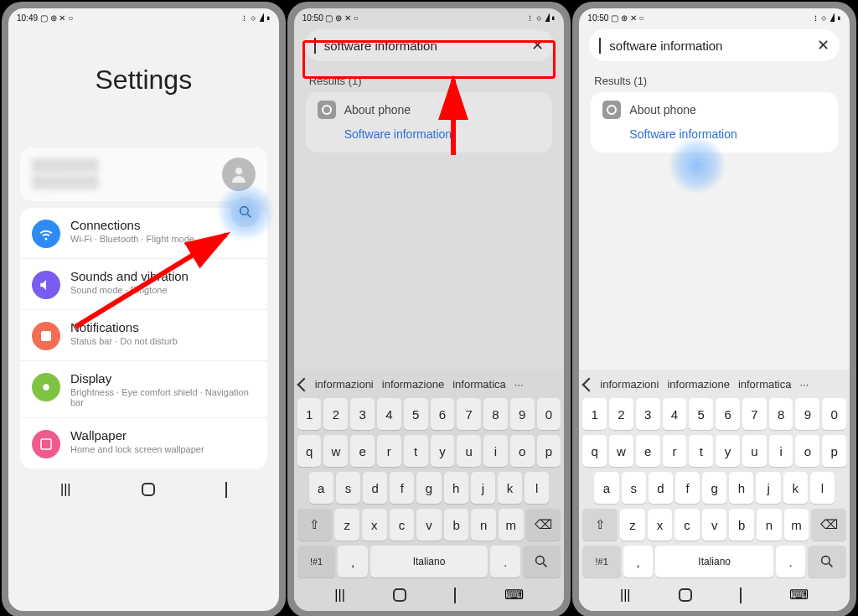 The image size is (858, 616). I want to click on key-7: 7, so click(469, 414).